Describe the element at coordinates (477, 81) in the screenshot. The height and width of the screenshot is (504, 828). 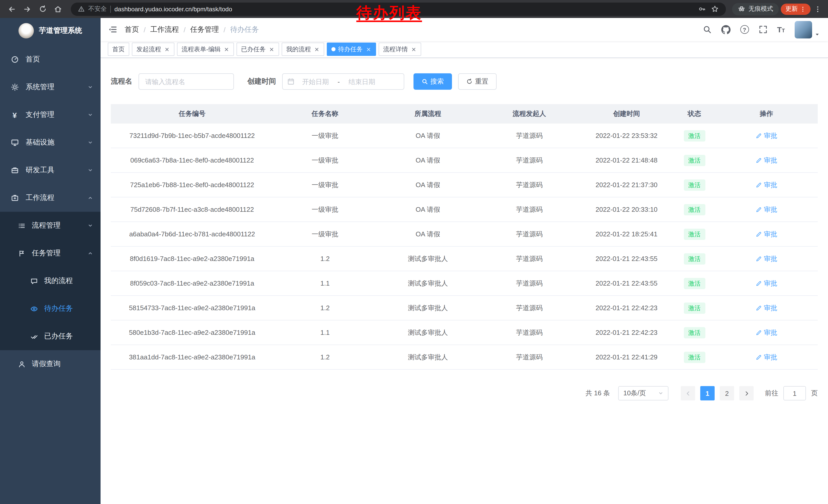
I see `reset-button: 重置` at that location.